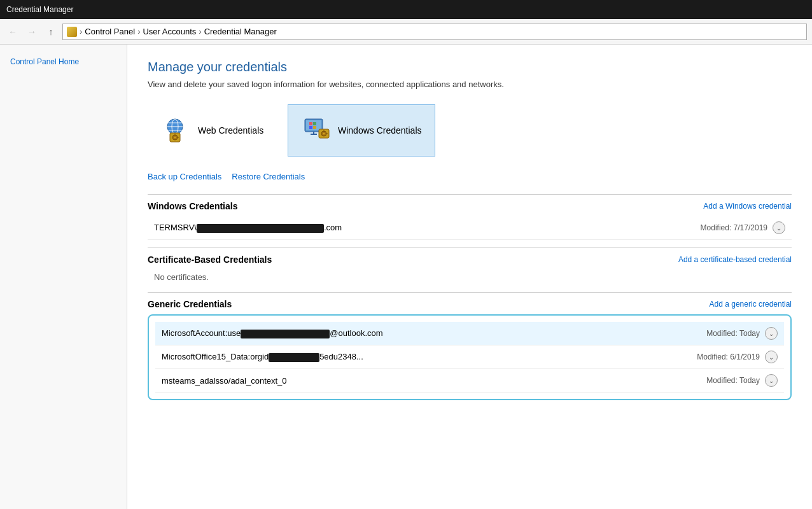 The image size is (812, 509). I want to click on title-bar: Credential Manager, so click(406, 10).